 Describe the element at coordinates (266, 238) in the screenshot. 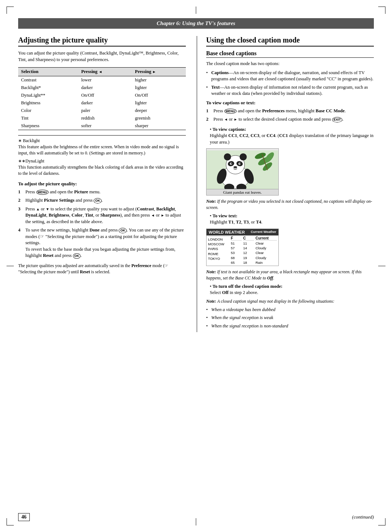

I see `weather-col-current-label: Current` at that location.